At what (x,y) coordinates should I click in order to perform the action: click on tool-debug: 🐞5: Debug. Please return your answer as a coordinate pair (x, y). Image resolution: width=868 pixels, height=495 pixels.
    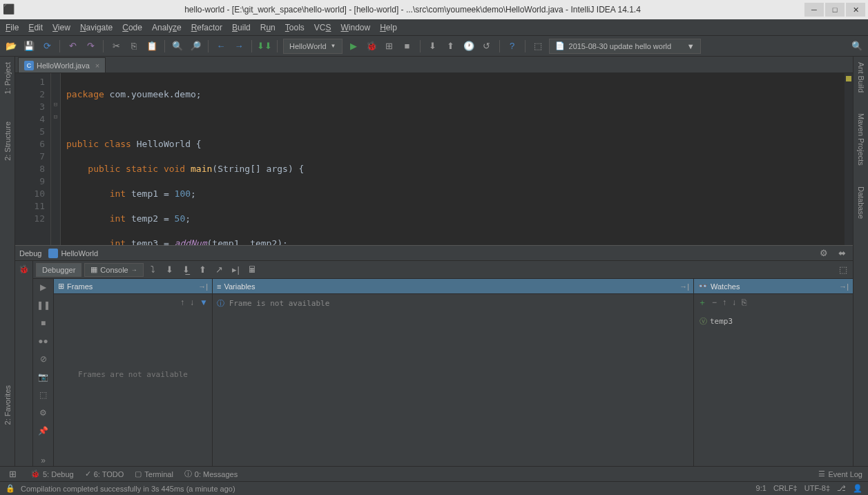
    Looking at the image, I should click on (52, 474).